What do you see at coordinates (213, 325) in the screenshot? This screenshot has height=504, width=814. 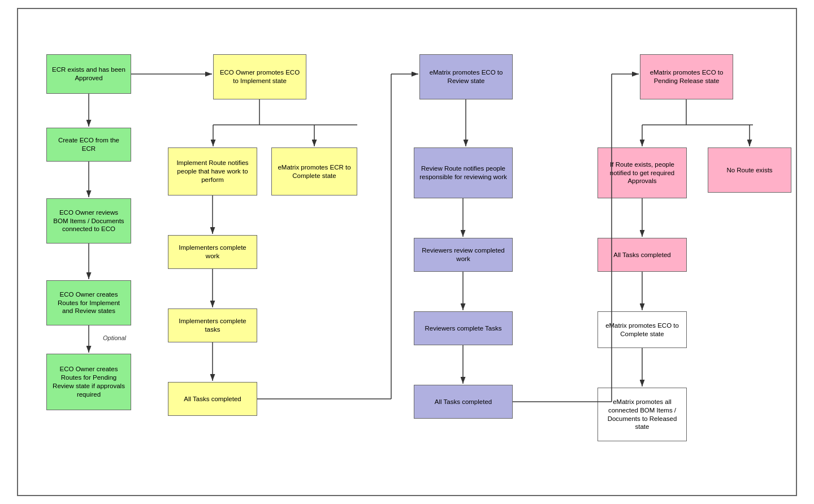 I see `box-implementers-complete-tasks: Implementers complete tasks` at bounding box center [213, 325].